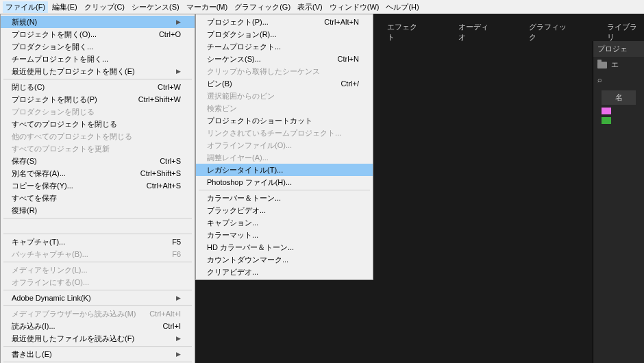  What do you see at coordinates (233, 236) in the screenshot?
I see `submenu-item-label: カラーマット...` at bounding box center [233, 236].